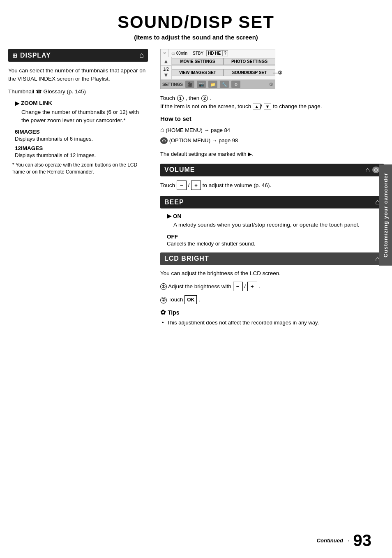 The width and height of the screenshot is (392, 558). I want to click on zoom-link-desc: Change the number of thumbnails (6 or 12…, so click(85, 117).